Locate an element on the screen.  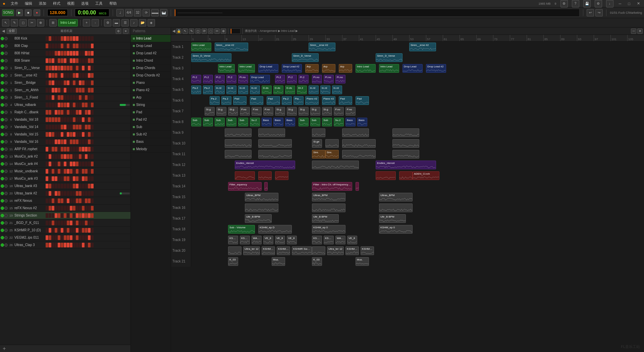
arr-clip: VE_8 is located at coordinates (352, 240).